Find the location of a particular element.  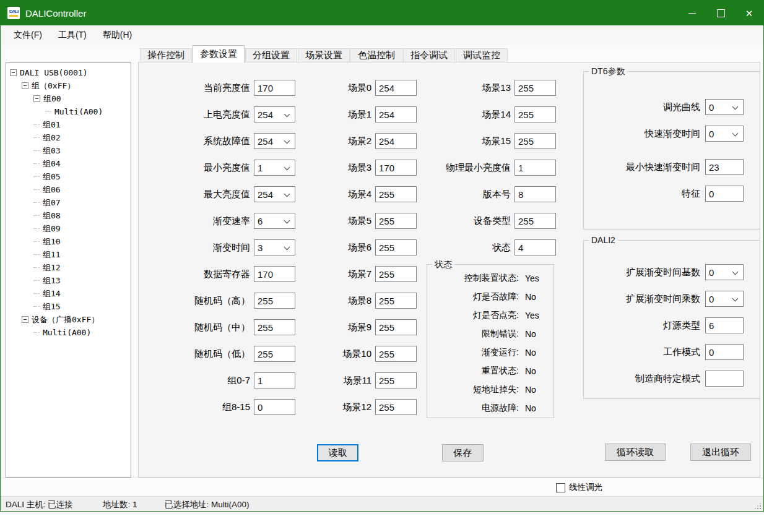

scene-input-9: 255 is located at coordinates (396, 327).